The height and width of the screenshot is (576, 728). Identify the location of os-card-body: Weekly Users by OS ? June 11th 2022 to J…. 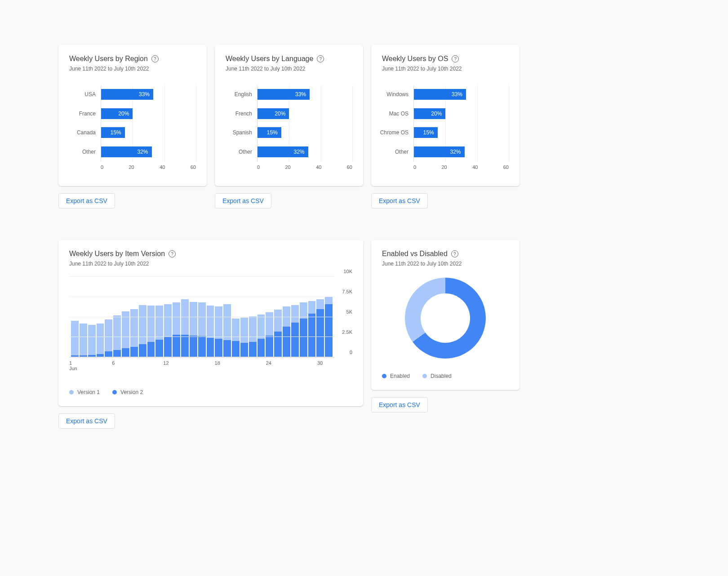
(445, 115).